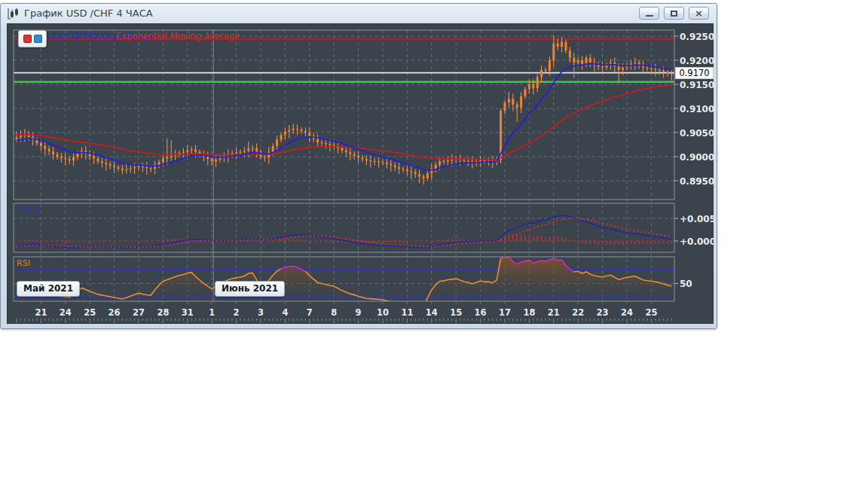  Describe the element at coordinates (407, 313) in the screenshot. I see `date-axis-label: 11` at that location.